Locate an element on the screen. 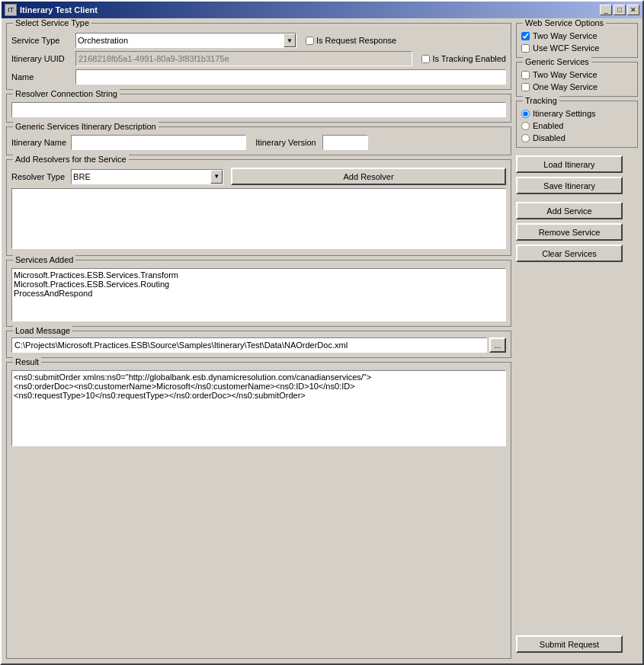 Image resolution: width=644 pixels, height=665 pixels. service-type-select: Orchestration Messaging is located at coordinates (186, 40).